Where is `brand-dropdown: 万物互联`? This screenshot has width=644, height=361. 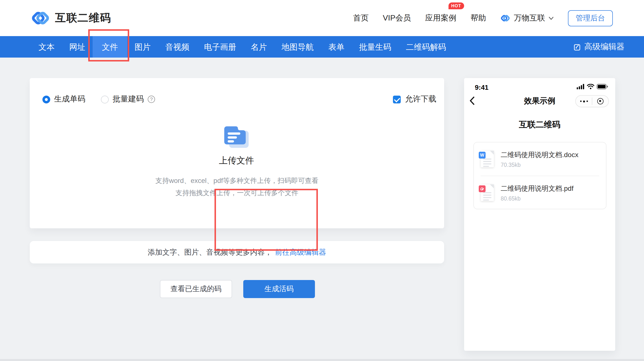
brand-dropdown: 万物互联 is located at coordinates (527, 18).